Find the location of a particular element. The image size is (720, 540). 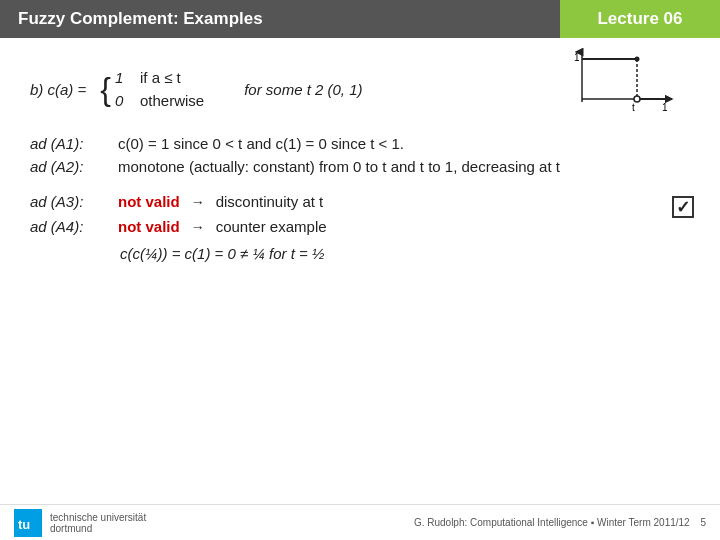

svg-text: t is located at coordinates (634, 107).